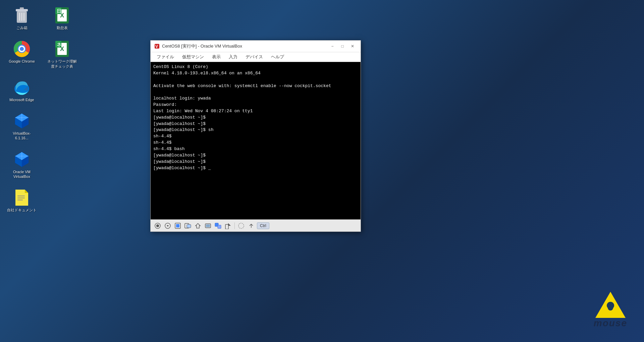 The image size is (644, 342). Describe the element at coordinates (256, 57) in the screenshot. I see `vbox-menubar: ファイル 仮想マシン 表示 入力 デバイス ヘルプ` at that location.